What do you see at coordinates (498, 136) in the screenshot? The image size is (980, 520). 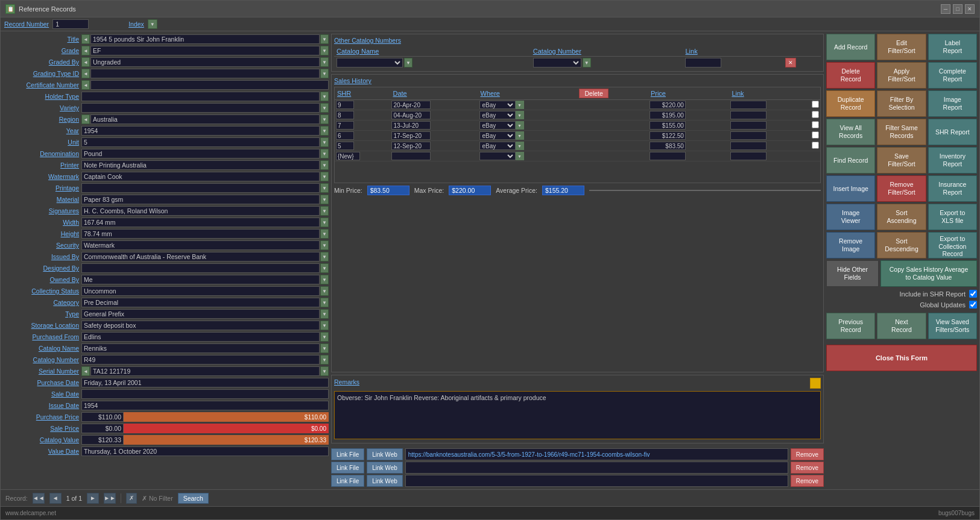 I see `sales-where-6: eBay` at bounding box center [498, 136].